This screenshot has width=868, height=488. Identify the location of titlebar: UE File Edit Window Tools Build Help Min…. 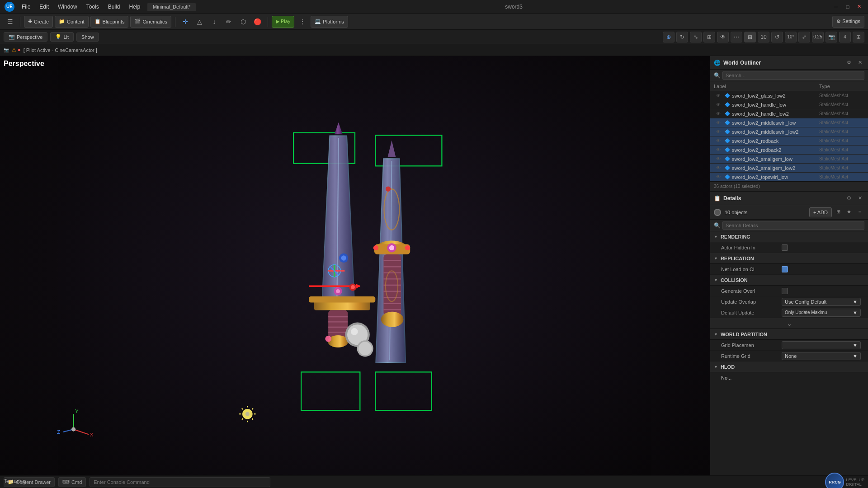
(434, 7).